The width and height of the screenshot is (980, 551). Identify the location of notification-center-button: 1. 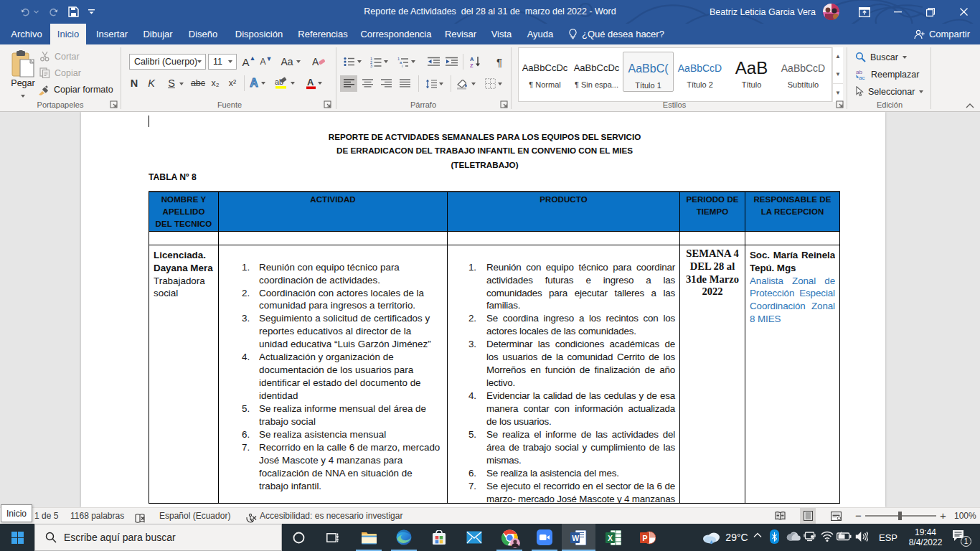
(959, 537).